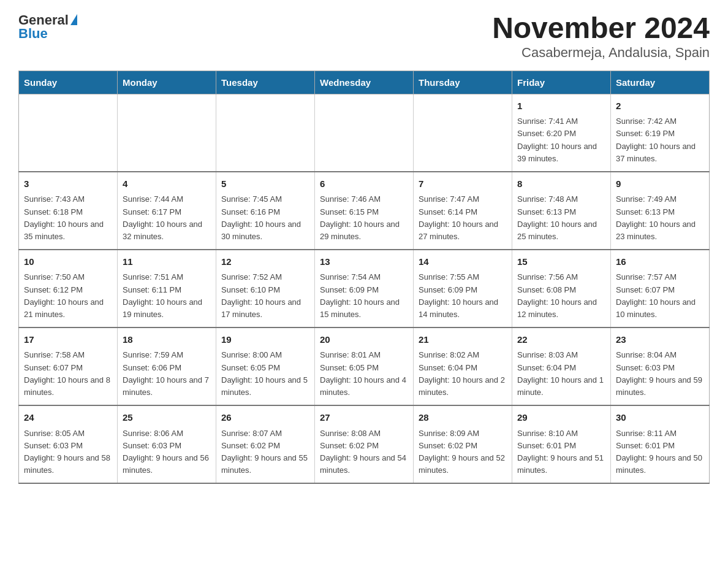 The image size is (728, 563). What do you see at coordinates (364, 374) in the screenshot?
I see `day-info: Sunrise: 8:01 AMSunset: 6:05 PMDaylight:…` at bounding box center [364, 374].